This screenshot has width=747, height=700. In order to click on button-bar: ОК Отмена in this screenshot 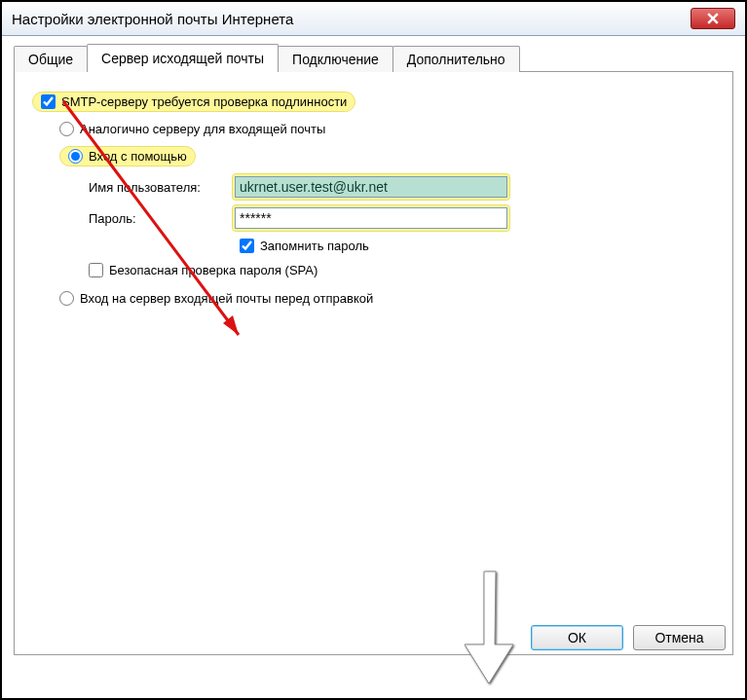, I will do `click(628, 638)`.